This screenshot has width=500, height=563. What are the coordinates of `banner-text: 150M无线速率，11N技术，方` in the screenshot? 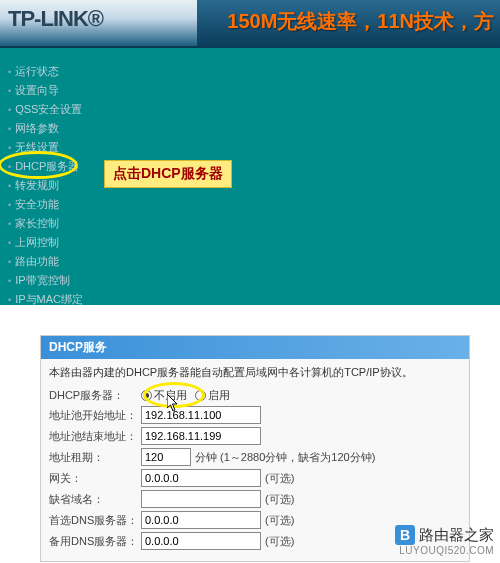 It's located at (348, 24).